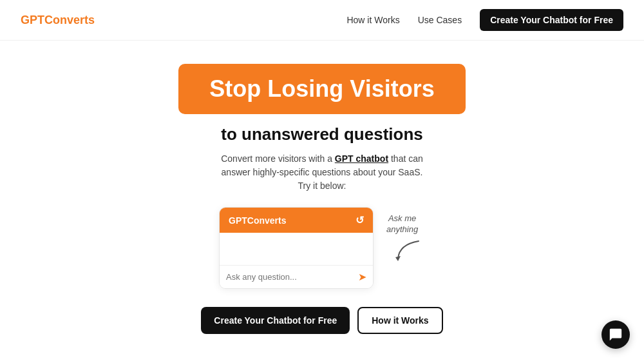  Describe the element at coordinates (359, 221) in the screenshot. I see `refresh-icon: ↺` at that location.